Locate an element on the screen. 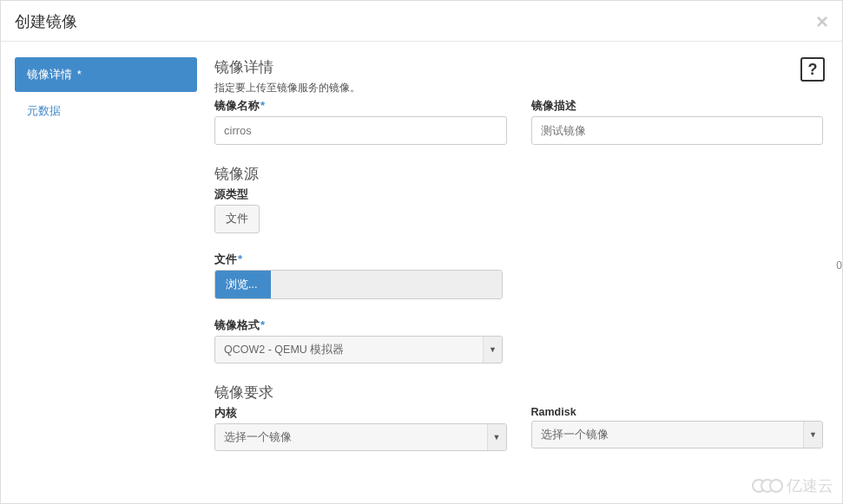  label-ramdisk: Ramdisk is located at coordinates (677, 412).